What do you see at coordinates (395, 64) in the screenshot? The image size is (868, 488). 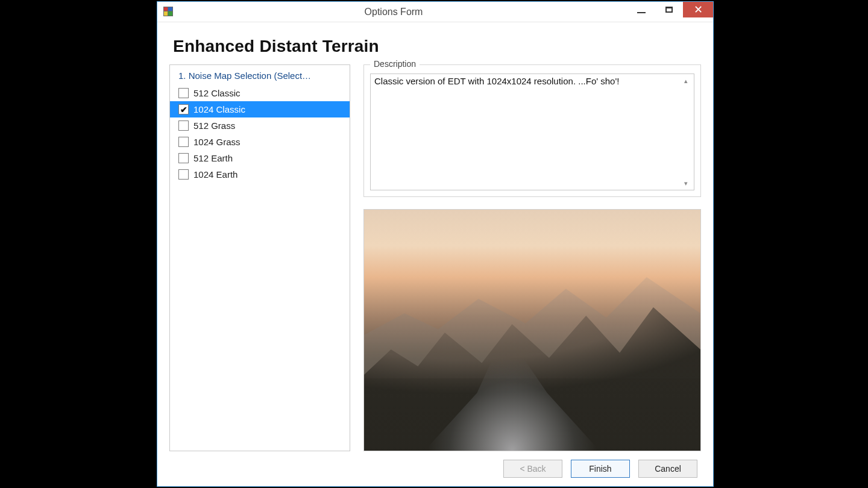 I see `description-legend: Description` at bounding box center [395, 64].